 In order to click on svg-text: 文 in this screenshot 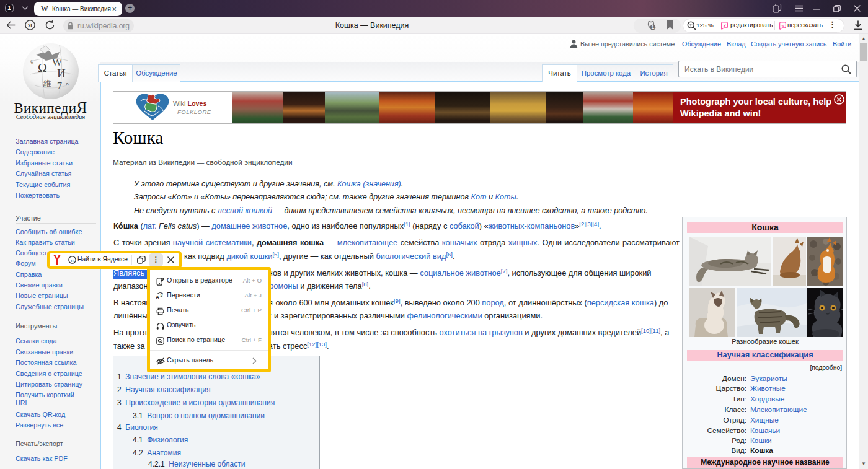, I will do `click(162, 295)`.